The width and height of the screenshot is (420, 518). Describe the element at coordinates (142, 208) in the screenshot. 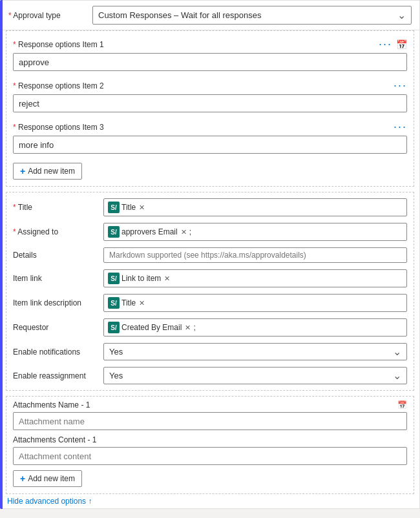

I see `title-tag-remove: ✕` at that location.